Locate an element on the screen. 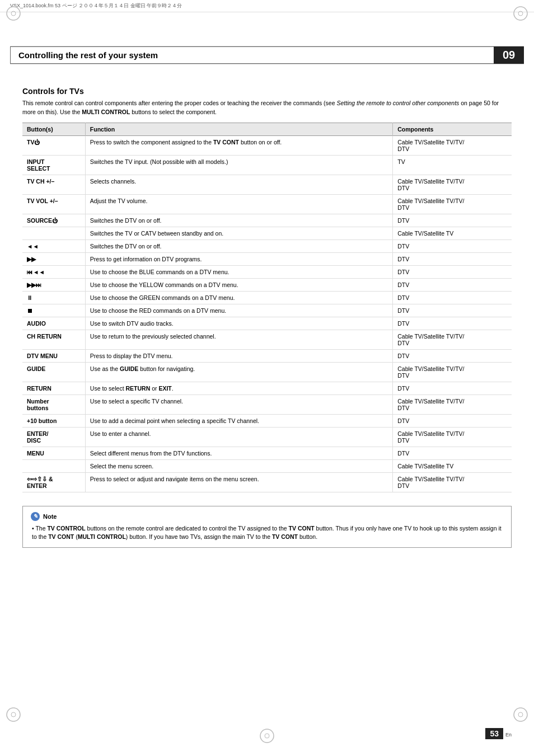 The height and width of the screenshot is (756, 534). btn-cell: TV⏻ is located at coordinates (54, 145).